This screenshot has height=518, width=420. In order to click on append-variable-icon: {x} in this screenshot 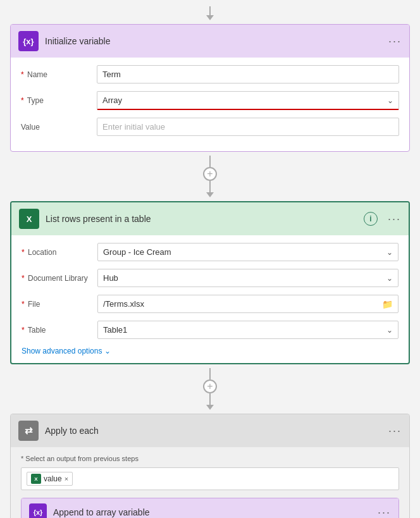, I will do `click(38, 511)`.